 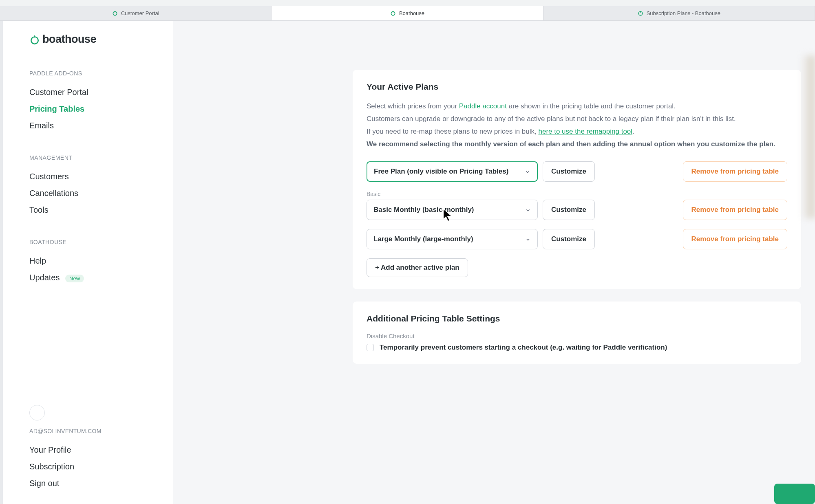 I want to click on remapping-tool-link: here to use the remapping tool, so click(x=585, y=131).